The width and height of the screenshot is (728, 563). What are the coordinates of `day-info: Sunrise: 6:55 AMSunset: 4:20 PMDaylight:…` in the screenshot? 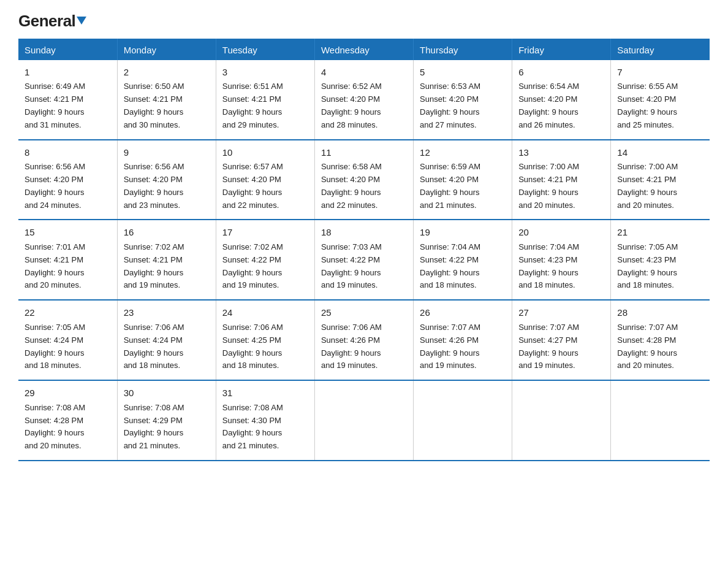 It's located at (647, 105).